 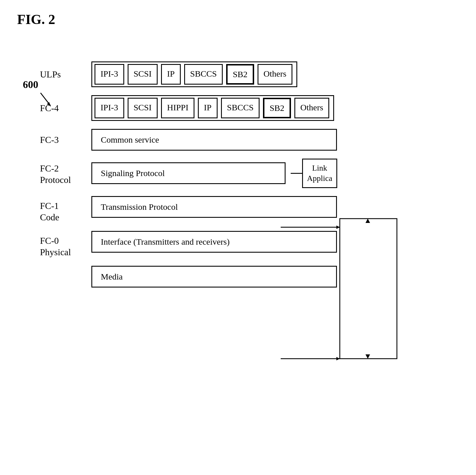 I want to click on ulps-row: ULPs IPI-3 SCSI IP SBCCS SB2 Others, so click(x=250, y=74).